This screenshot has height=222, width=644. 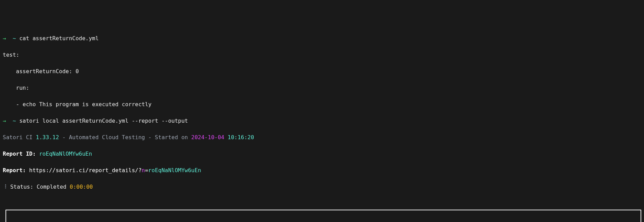 What do you see at coordinates (59, 38) in the screenshot?
I see `command-text: cat assertReturnCode.yml` at bounding box center [59, 38].